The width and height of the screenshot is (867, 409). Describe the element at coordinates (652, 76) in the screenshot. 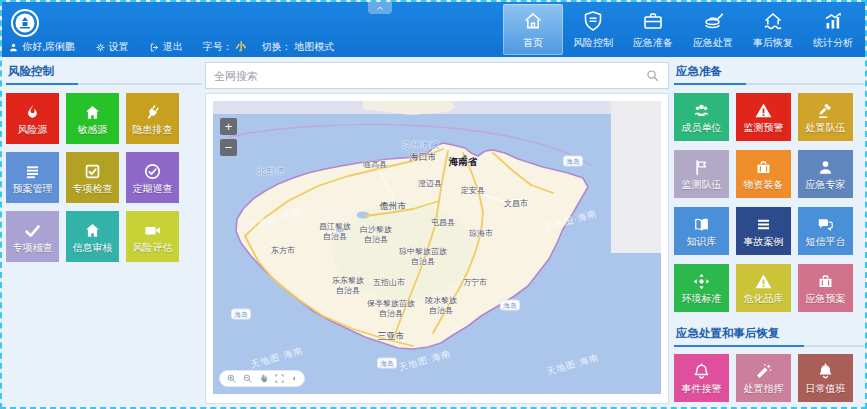

I see `search-icon` at that location.